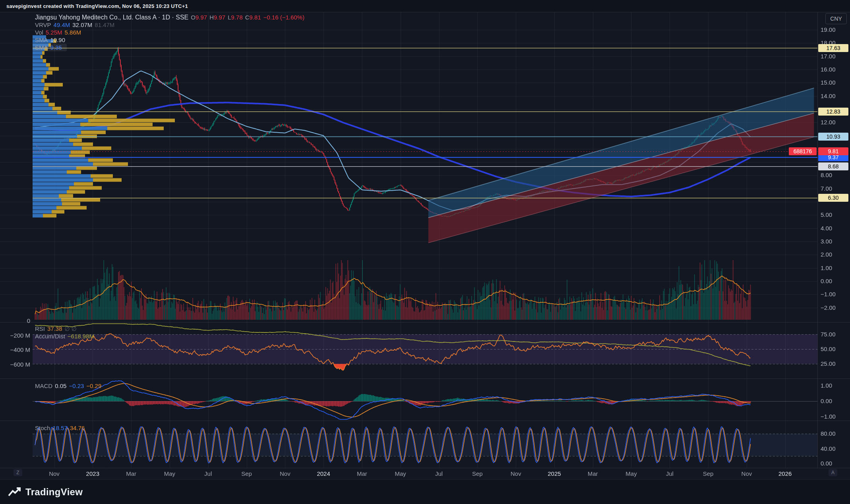 This screenshot has height=504, width=850. What do you see at coordinates (76, 386) in the screenshot?
I see `macd-line-value: −0.23` at bounding box center [76, 386].